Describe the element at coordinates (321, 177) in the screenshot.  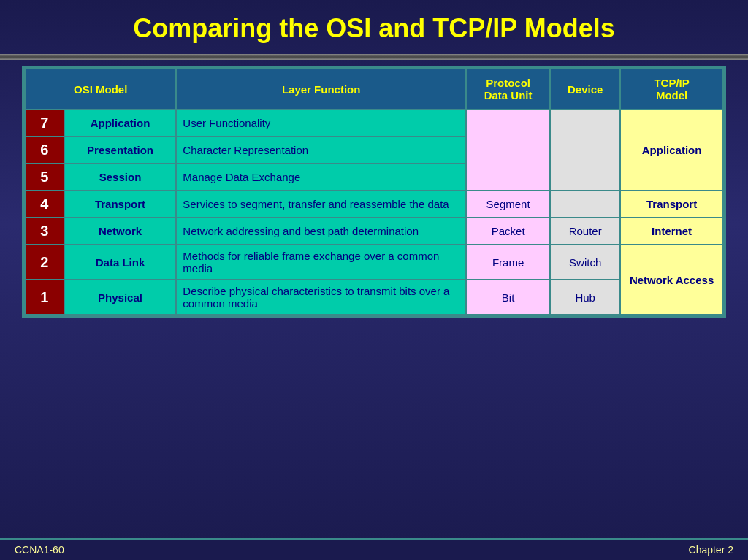
I see `row-function: Manage Data Exchange` at that location.